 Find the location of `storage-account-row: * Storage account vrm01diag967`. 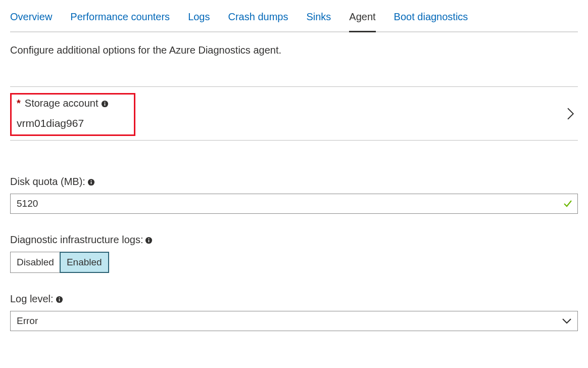

storage-account-row: * Storage account vrm01diag967 is located at coordinates (294, 113).